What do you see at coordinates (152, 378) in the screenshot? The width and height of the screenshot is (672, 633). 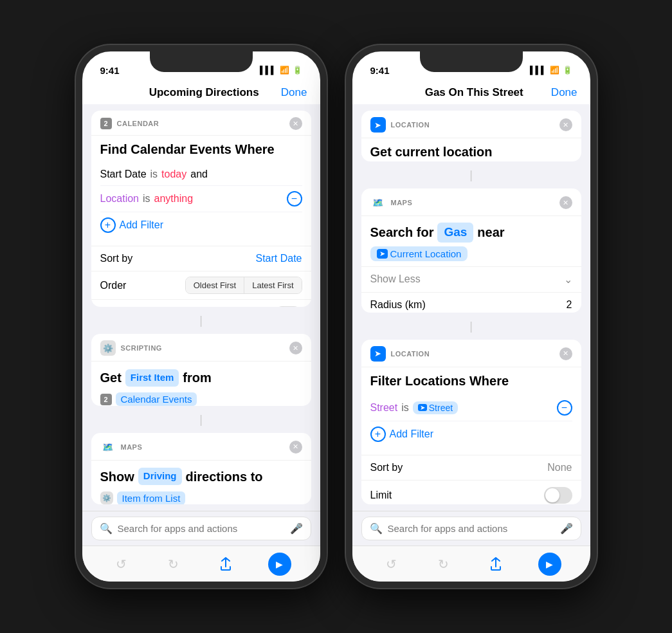 I see `first-item-token: First Item` at bounding box center [152, 378].